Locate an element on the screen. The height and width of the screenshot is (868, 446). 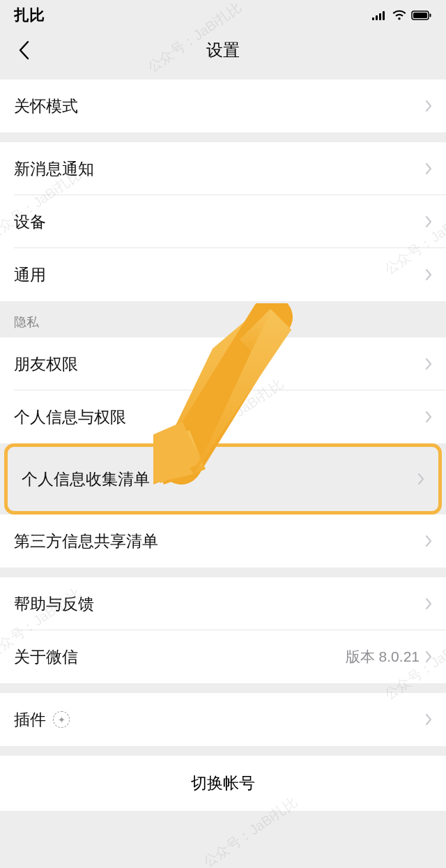
nav-bar: 设置 is located at coordinates (223, 50).